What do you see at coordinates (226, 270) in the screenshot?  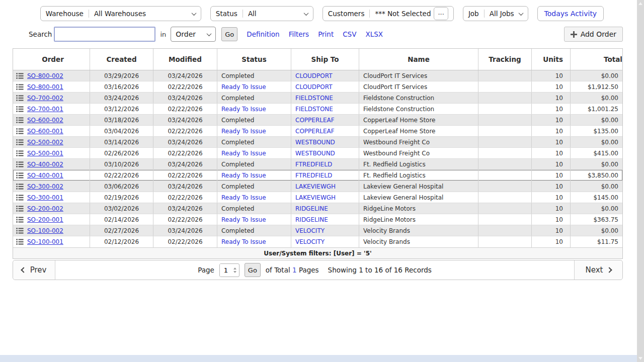 I see `page-number-field` at bounding box center [226, 270].